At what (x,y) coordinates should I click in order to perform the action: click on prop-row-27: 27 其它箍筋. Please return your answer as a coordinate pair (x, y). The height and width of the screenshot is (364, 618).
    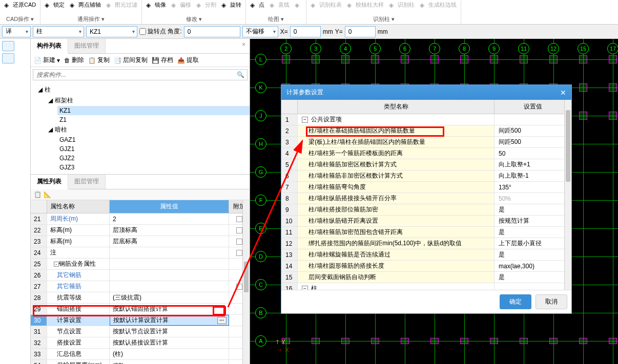
    Looking at the image, I should click on (140, 287).